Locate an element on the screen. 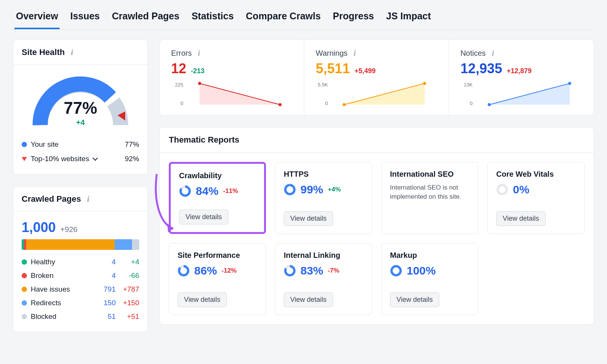 The height and width of the screenshot is (364, 607). notices-value: 12,935 is located at coordinates (481, 69).